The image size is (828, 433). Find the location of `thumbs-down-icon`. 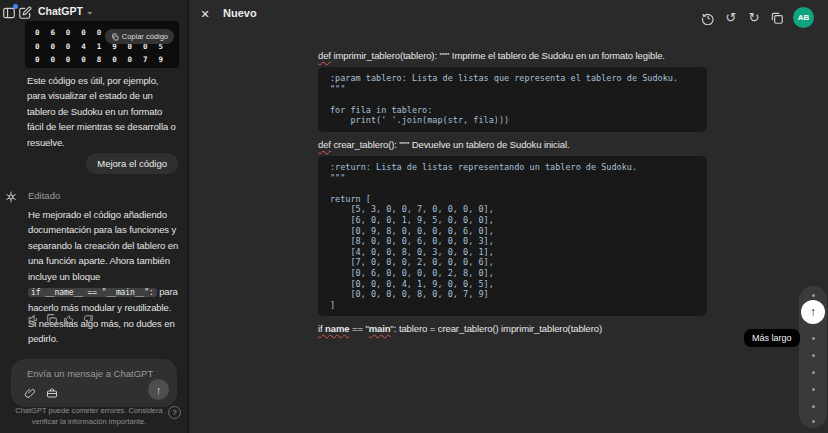

thumbs-down-icon is located at coordinates (88, 320).